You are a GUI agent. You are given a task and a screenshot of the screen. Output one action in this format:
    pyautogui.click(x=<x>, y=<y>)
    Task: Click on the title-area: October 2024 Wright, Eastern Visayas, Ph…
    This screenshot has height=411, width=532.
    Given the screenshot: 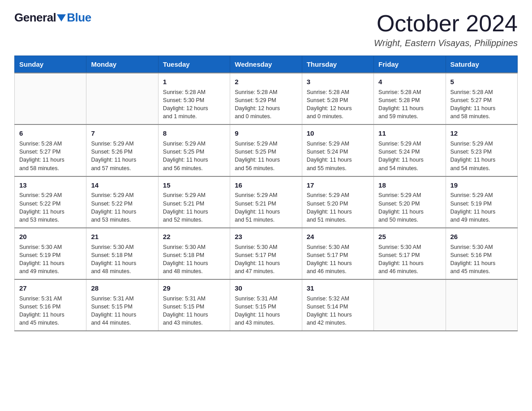 What is the action you would take?
    pyautogui.click(x=446, y=30)
    